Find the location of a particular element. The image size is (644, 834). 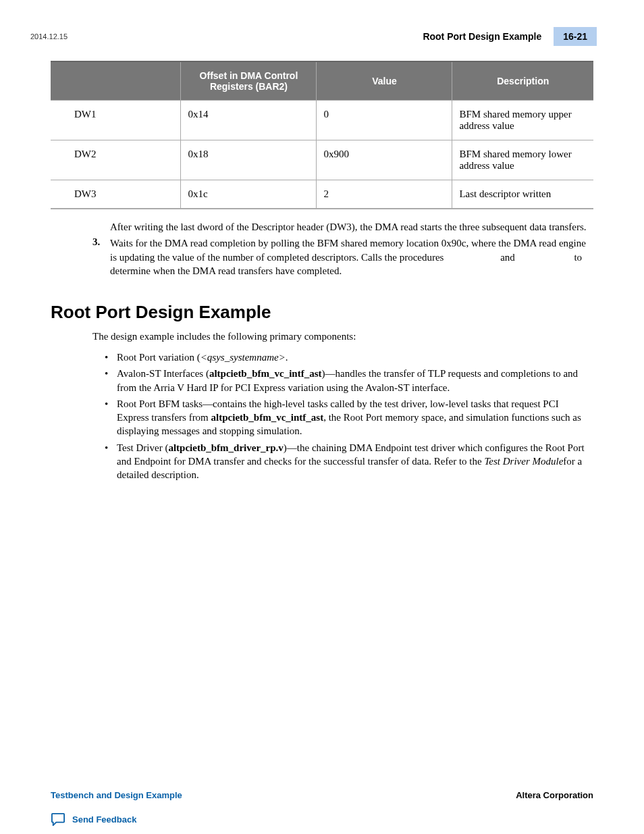

step-number: 3. is located at coordinates (101, 257).